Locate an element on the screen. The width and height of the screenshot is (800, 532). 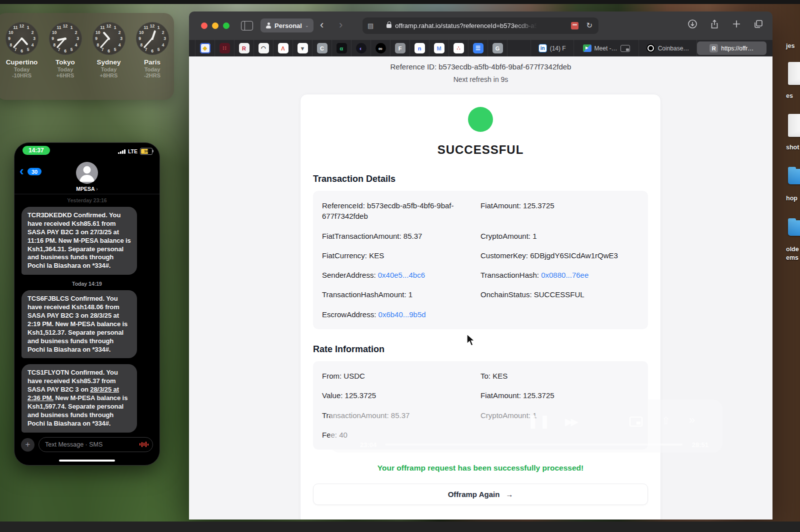
detail-label: EscrowAddress: is located at coordinates (350, 315).